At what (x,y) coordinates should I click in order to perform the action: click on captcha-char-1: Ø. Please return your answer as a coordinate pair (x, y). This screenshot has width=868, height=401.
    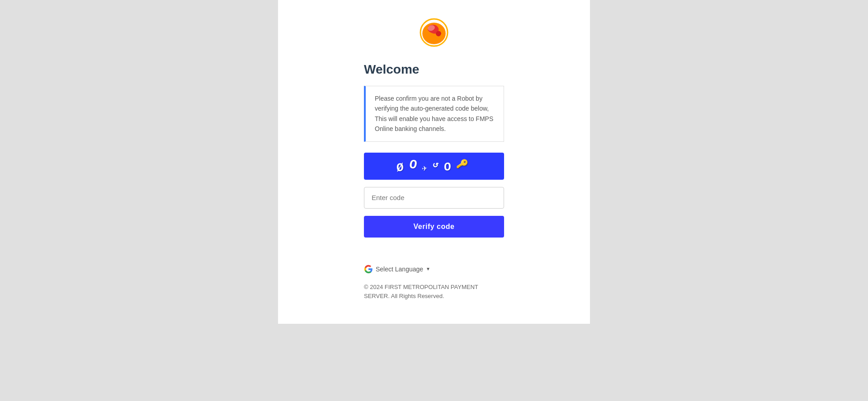
    Looking at the image, I should click on (402, 168).